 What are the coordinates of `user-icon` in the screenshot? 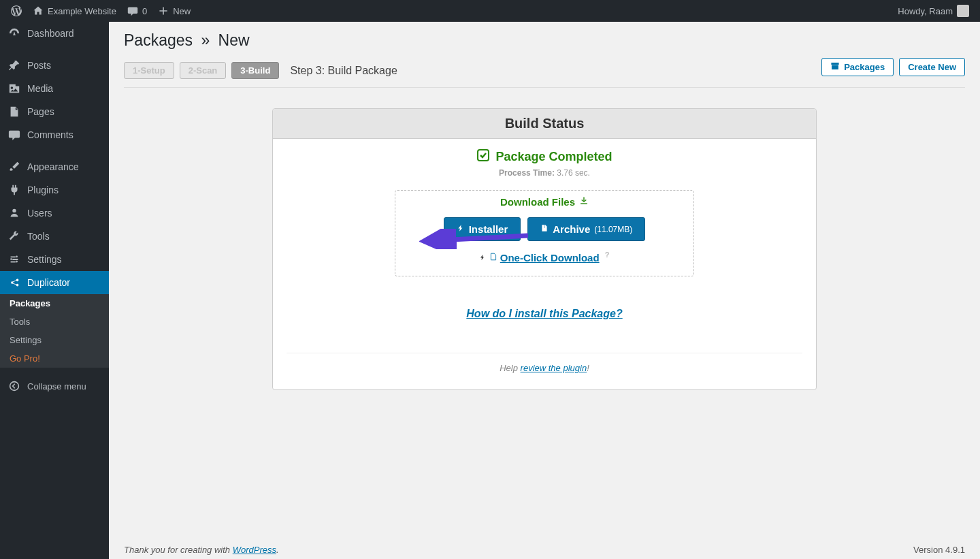 It's located at (14, 213).